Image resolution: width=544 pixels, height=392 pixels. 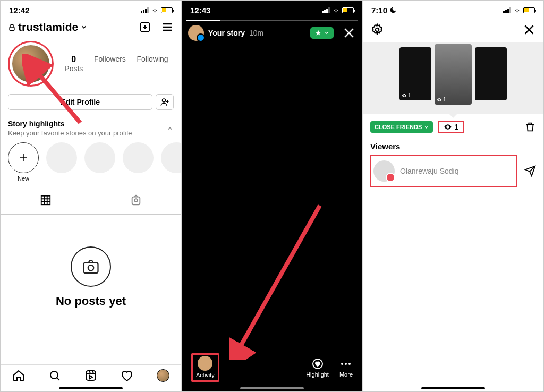 I want to click on story-age: 10m, so click(x=256, y=33).